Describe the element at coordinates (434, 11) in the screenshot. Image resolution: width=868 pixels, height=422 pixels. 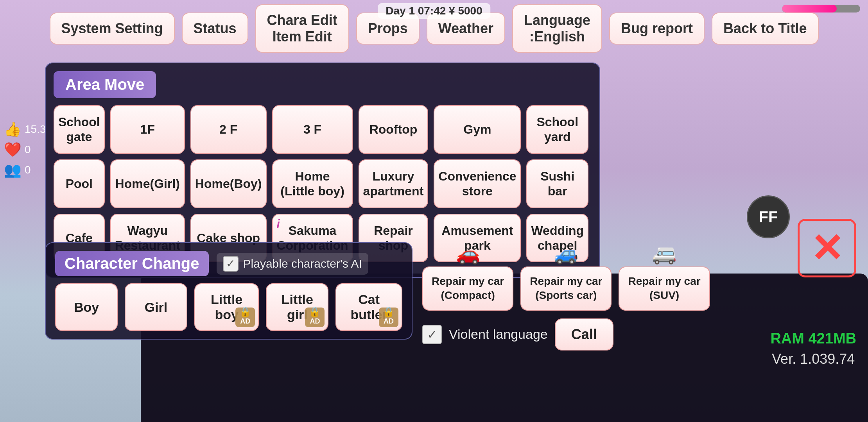
I see `day-indicator: Day 1 07:42 ¥ 5000` at that location.